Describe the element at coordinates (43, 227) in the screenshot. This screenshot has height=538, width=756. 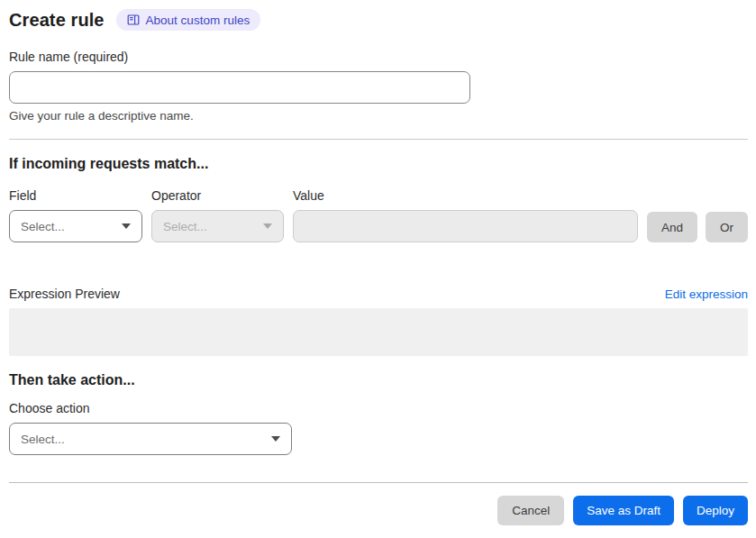
I see `field-select-value: Select...` at that location.